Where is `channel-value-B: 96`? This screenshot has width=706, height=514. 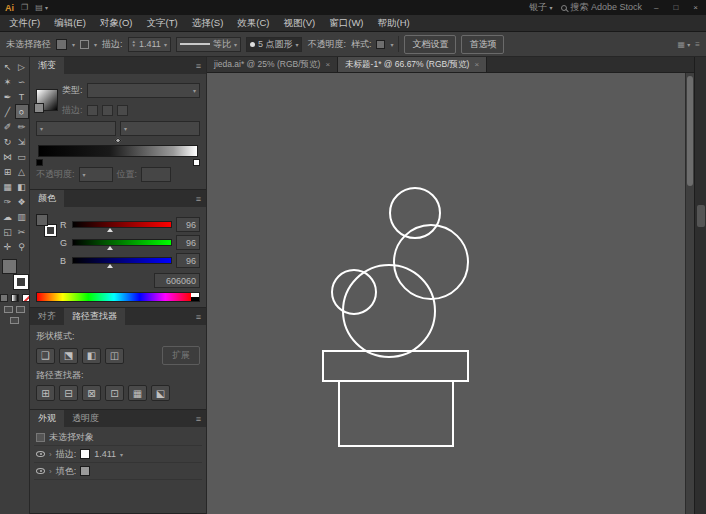
channel-value-B: 96 is located at coordinates (188, 260).